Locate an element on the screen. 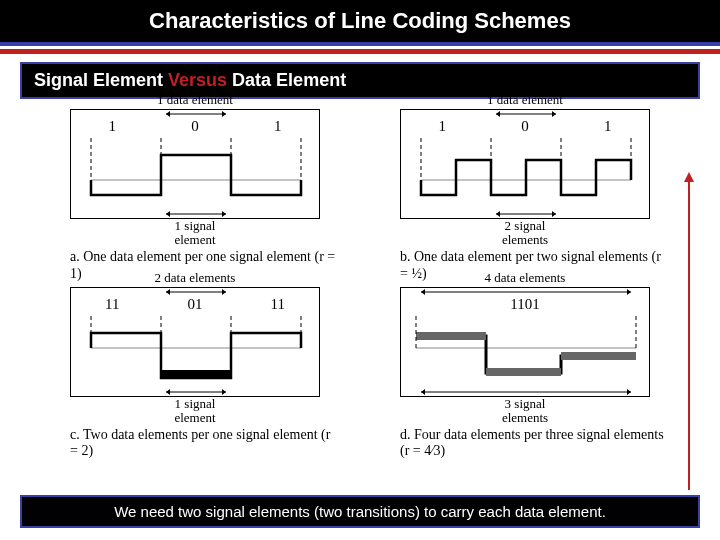 The image size is (720, 540). panel-c: 2 data elements 11 01 11 1 signal is located at coordinates (195, 374).